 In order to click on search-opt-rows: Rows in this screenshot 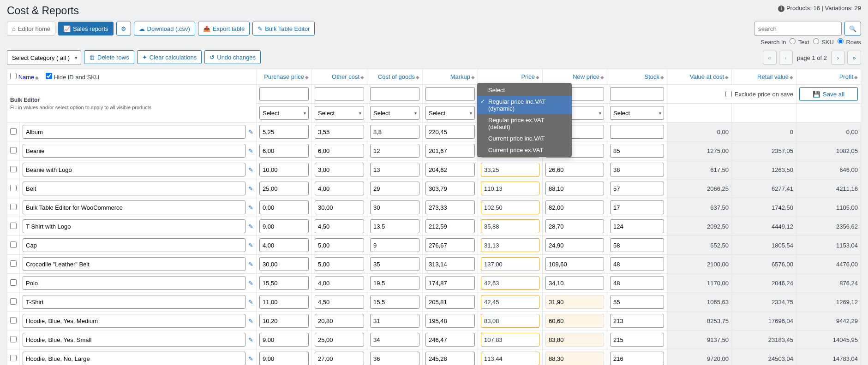, I will do `click(849, 42)`.